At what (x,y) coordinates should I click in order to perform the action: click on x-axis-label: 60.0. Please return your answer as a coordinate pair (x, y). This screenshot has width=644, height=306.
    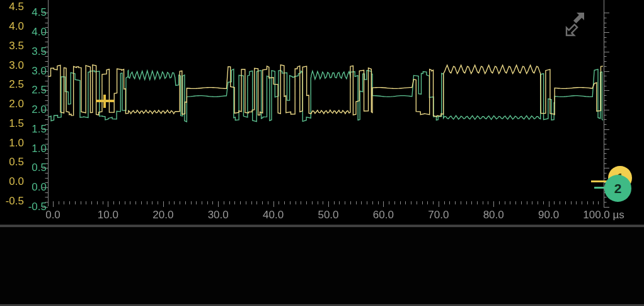
    Looking at the image, I should click on (383, 215).